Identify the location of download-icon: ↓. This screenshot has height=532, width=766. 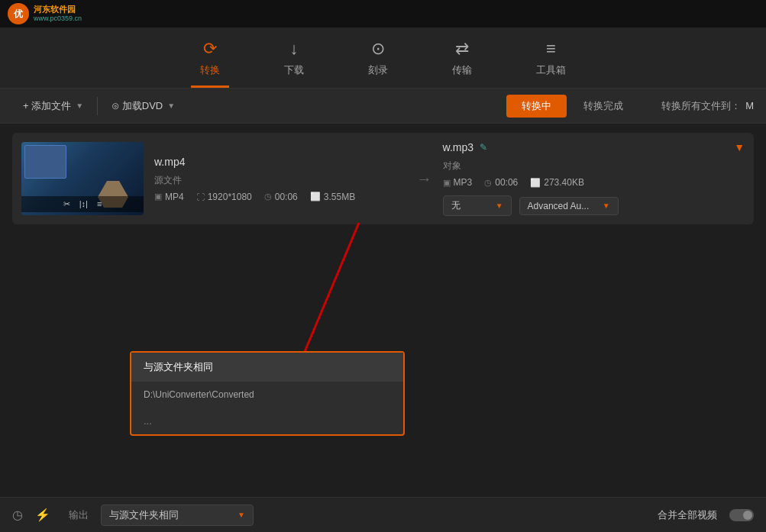
(295, 49).